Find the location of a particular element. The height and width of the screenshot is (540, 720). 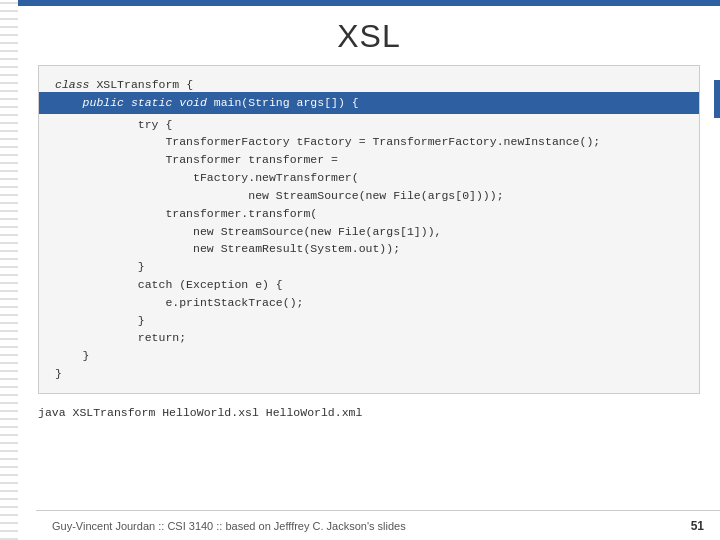

footer-page-number: 51 is located at coordinates (698, 526).